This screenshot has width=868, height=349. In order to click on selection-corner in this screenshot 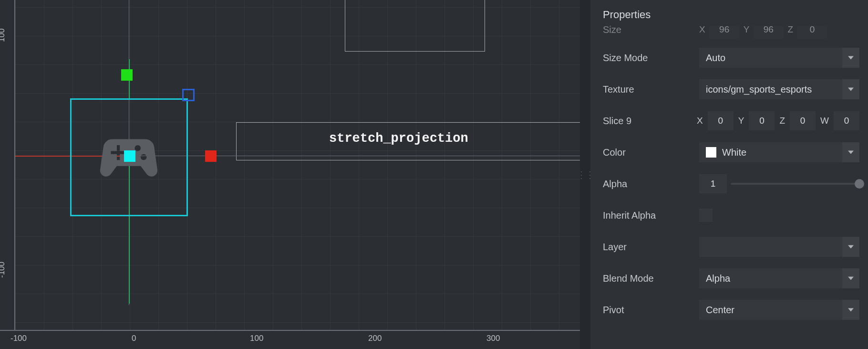, I will do `click(188, 95)`.